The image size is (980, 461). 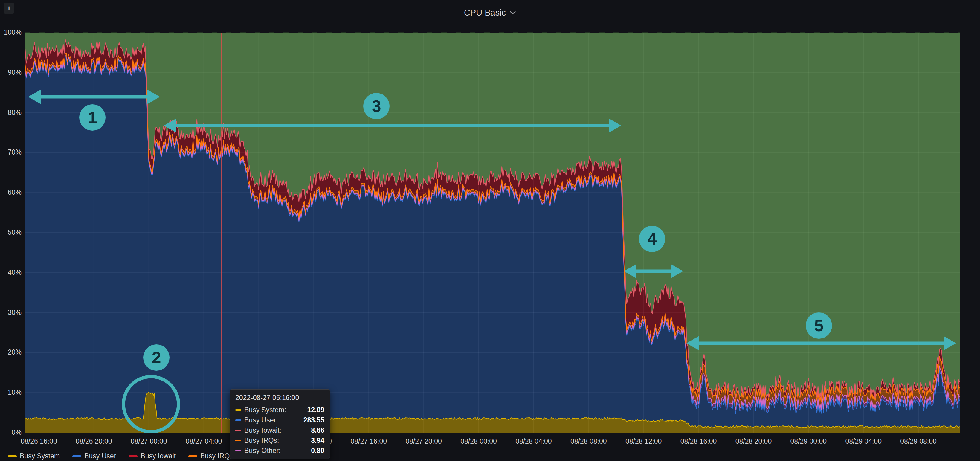 I want to click on tooltip-series-label: Busy Iowait:, so click(x=262, y=431).